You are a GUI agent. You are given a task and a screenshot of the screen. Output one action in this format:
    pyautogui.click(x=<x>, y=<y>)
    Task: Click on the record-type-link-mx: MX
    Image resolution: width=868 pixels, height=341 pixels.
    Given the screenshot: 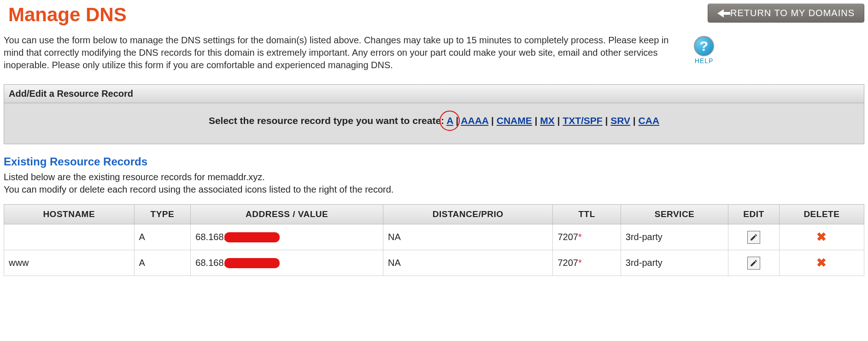 What is the action you would take?
    pyautogui.click(x=547, y=121)
    